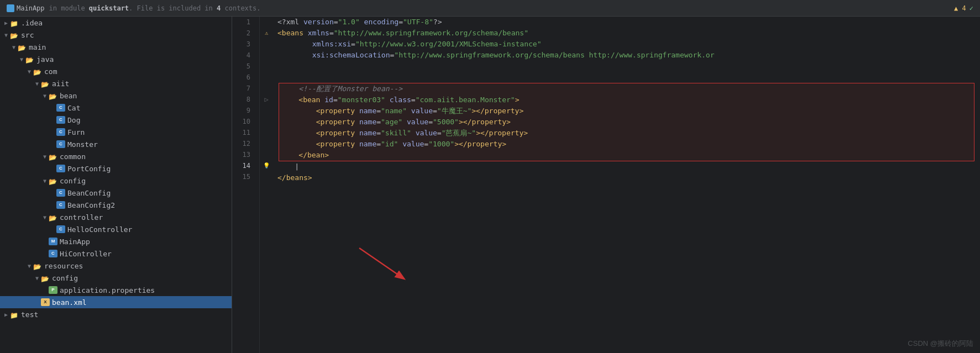 This screenshot has height=353, width=980. What do you see at coordinates (116, 96) in the screenshot?
I see `sidebar-item-bean: bean` at bounding box center [116, 96].